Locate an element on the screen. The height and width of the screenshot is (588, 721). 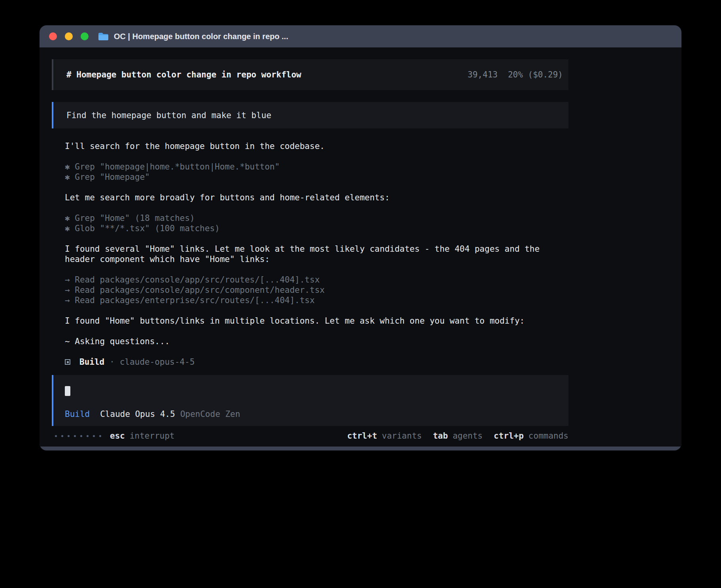
tool-call-group: ✱ Grep "homepage|home.*button|Home.*butt… is located at coordinates (317, 172).